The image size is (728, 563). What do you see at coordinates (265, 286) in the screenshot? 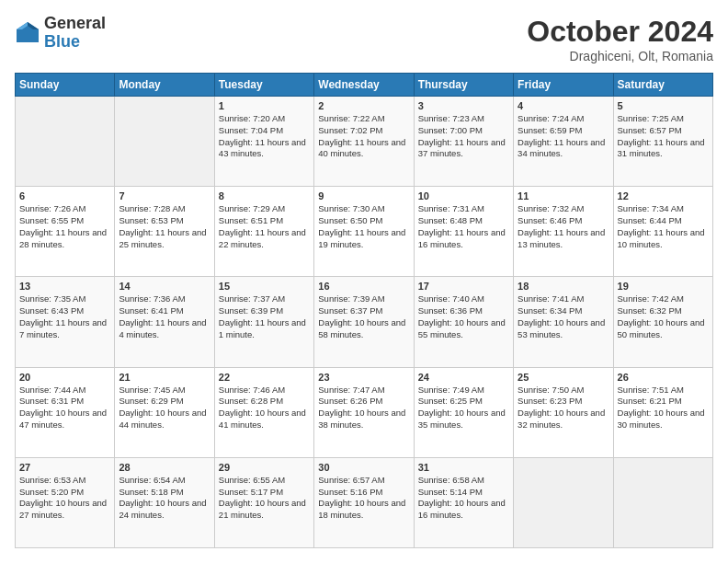
I see `day-number: 15` at bounding box center [265, 286].